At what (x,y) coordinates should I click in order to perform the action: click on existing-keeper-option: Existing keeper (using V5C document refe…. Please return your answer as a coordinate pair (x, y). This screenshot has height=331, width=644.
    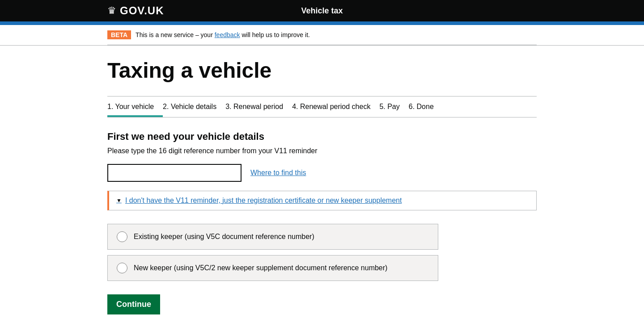
    Looking at the image, I should click on (273, 237).